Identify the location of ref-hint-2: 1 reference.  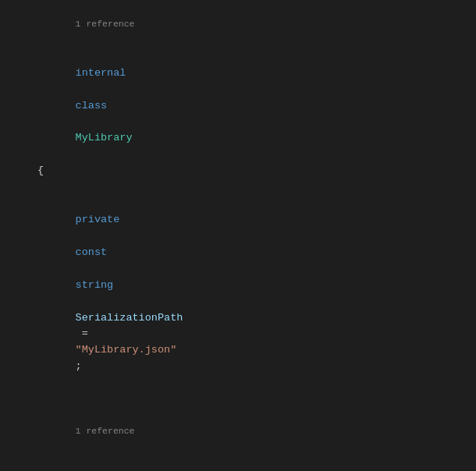
(105, 430).